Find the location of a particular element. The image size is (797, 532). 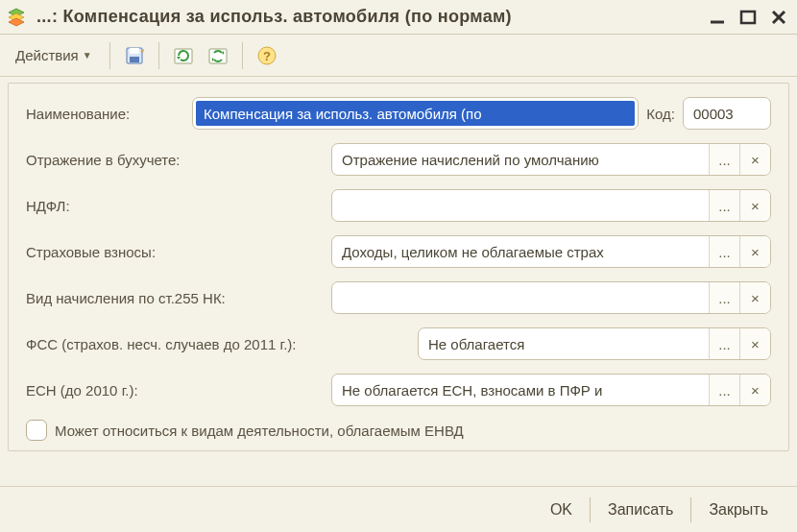

esn-field: Не облагается ЕСН, взносами в ПФР и ... … is located at coordinates (551, 390).